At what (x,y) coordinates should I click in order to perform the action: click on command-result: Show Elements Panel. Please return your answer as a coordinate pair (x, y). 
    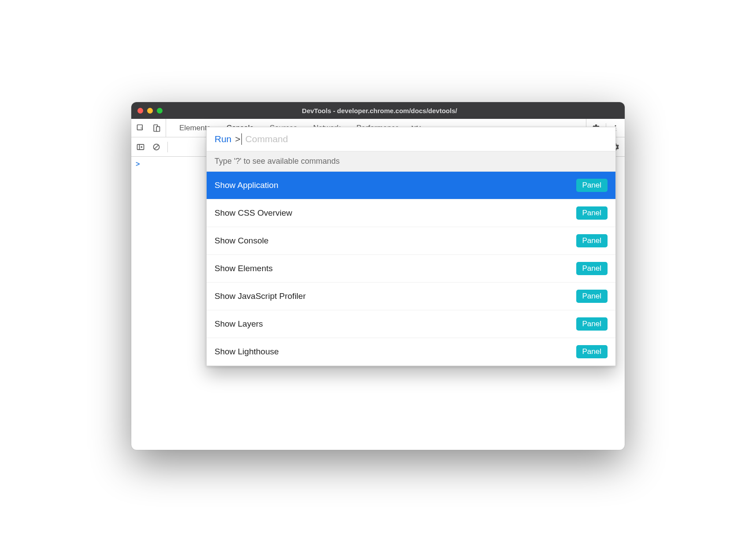
    Looking at the image, I should click on (411, 269).